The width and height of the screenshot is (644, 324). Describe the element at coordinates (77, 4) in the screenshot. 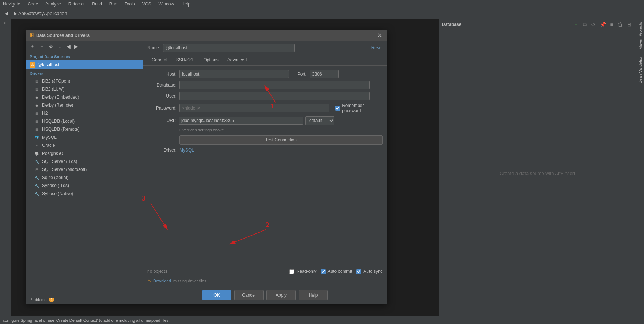

I see `menu-refactor: Refactor` at that location.